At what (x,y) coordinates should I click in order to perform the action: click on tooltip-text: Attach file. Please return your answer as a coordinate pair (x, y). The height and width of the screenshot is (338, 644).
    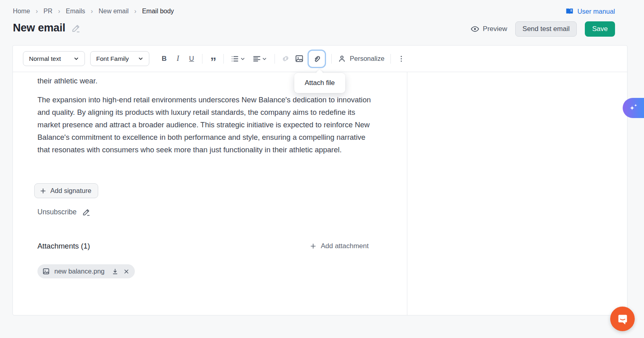
    Looking at the image, I should click on (320, 83).